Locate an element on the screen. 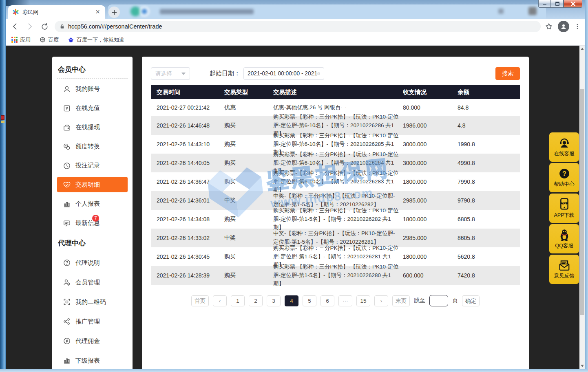  sidebar-item-sub-report: 下级报表 is located at coordinates (92, 360).